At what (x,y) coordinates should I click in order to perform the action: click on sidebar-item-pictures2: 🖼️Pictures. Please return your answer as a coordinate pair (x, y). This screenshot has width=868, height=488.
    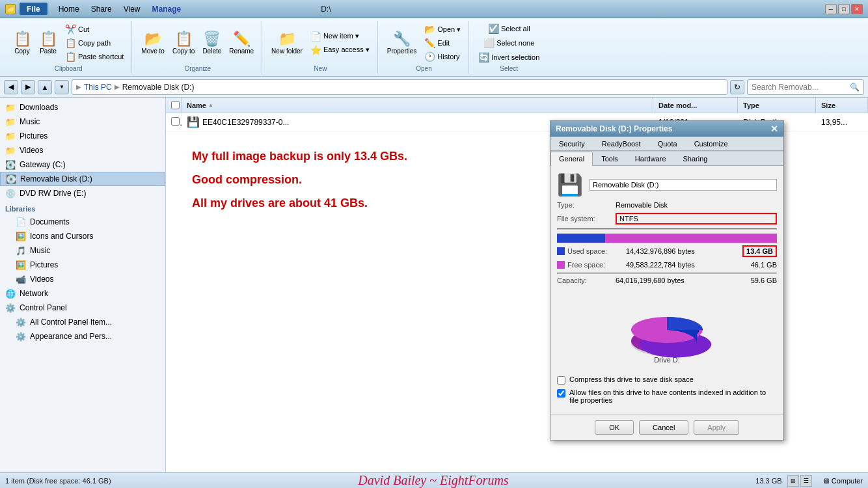
    Looking at the image, I should click on (83, 265).